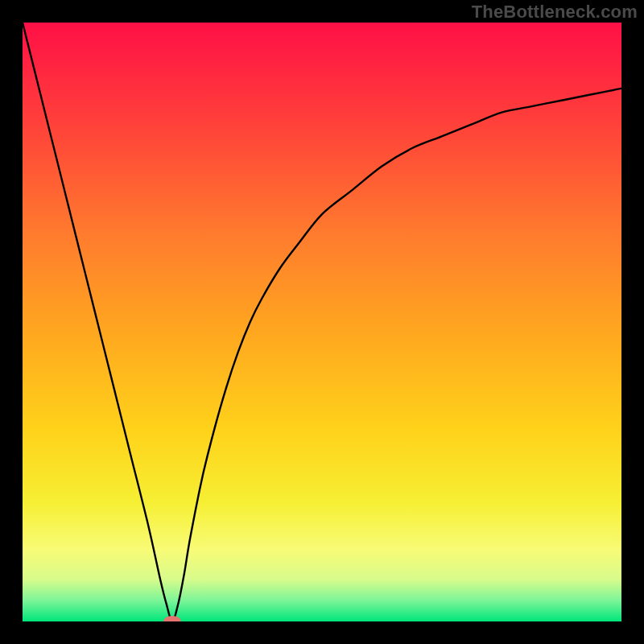  What do you see at coordinates (555, 12) in the screenshot?
I see `watermark-text: TheBottleneck.com` at bounding box center [555, 12].